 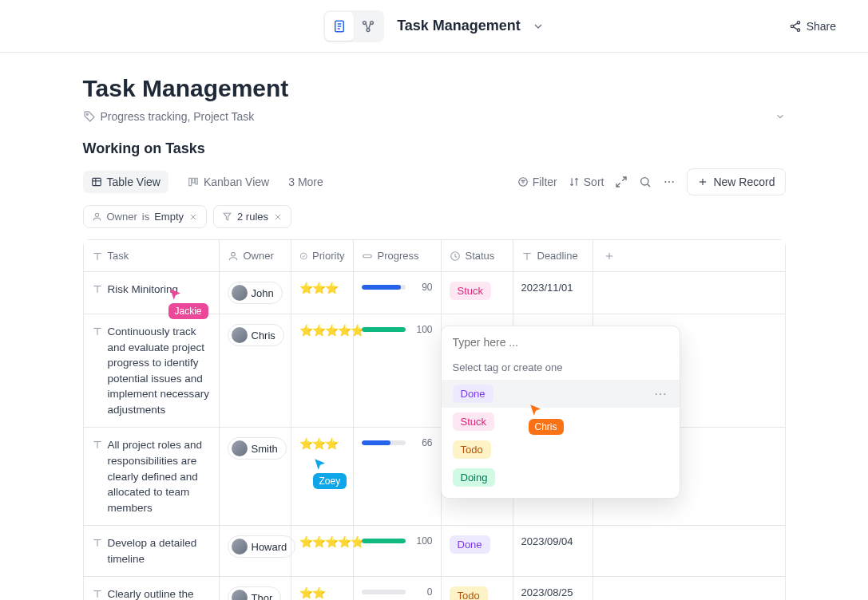 I want to click on task-cell: Continuously track and evaluate project …, so click(x=160, y=370).